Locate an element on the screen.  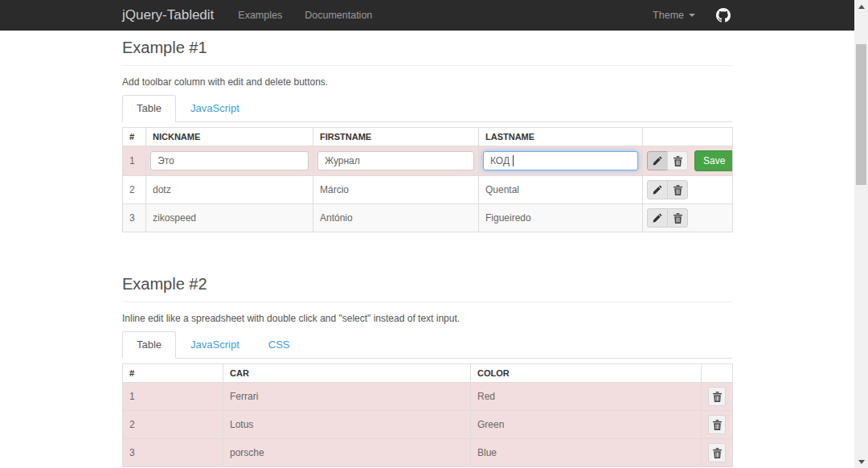
example-2-title: Example #2 is located at coordinates (428, 284).